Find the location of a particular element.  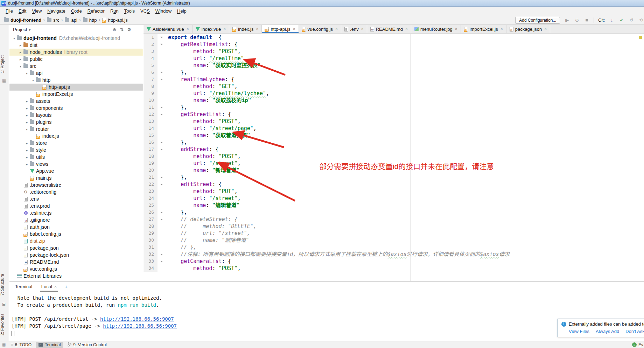

tab-readme-md: README.md× is located at coordinates (389, 29).